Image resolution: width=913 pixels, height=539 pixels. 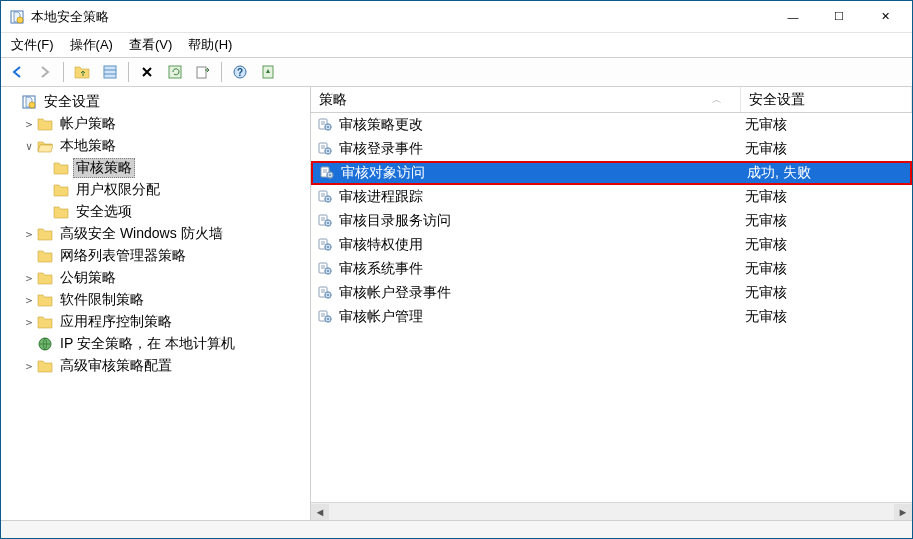 I want to click on cell-policy-text: 审核系统事件, so click(x=381, y=269).